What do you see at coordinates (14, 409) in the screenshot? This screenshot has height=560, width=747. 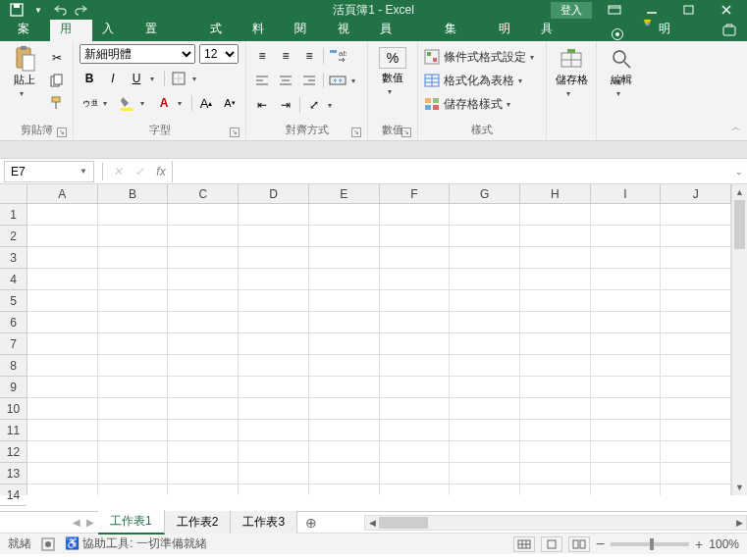 I see `row-header: 10` at bounding box center [14, 409].